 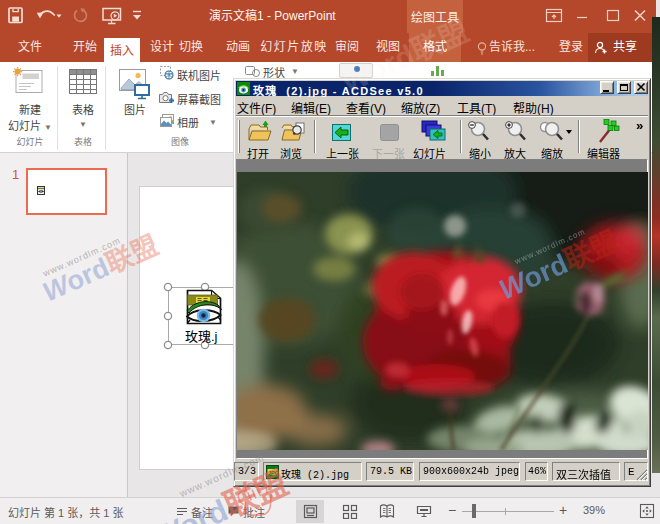 What do you see at coordinates (274, 473) in the screenshot?
I see `svg-text: JPG` at bounding box center [274, 473].